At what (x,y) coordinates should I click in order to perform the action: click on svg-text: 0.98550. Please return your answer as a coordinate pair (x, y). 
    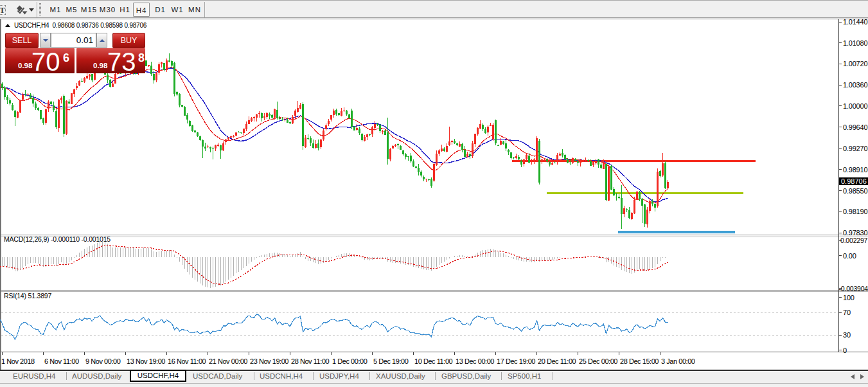
    Looking at the image, I should click on (855, 191).